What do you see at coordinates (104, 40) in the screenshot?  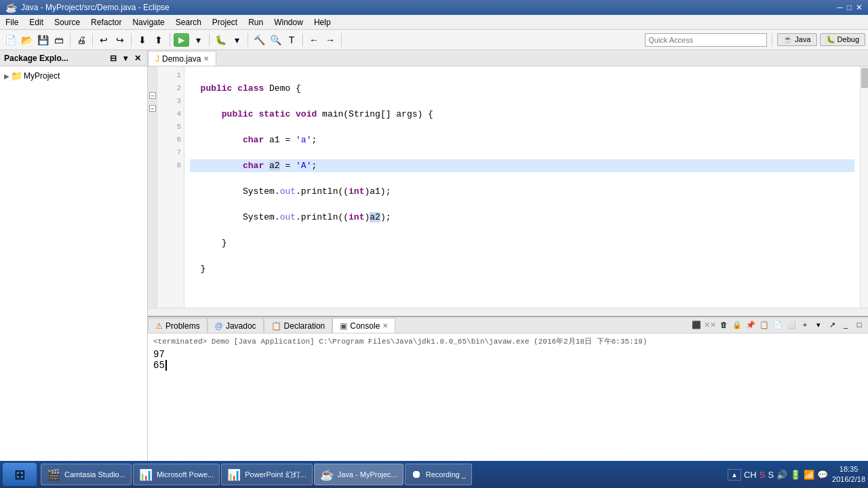 I see `undo-btn: ↩` at bounding box center [104, 40].